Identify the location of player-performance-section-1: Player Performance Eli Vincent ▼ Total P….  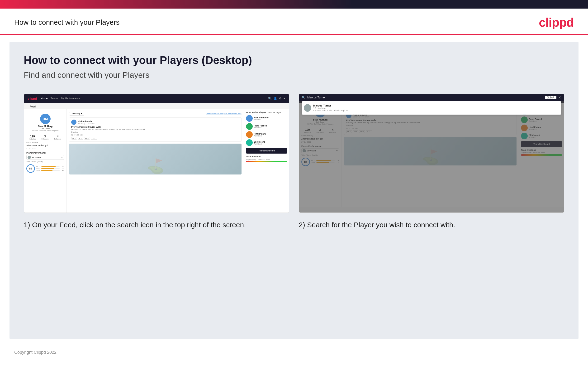
(45, 162).